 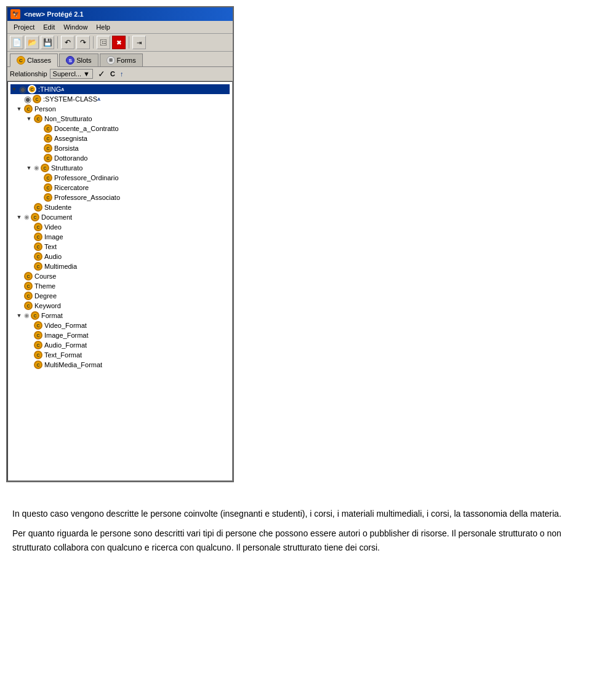 I want to click on expand-format: ▼, so click(x=19, y=316).